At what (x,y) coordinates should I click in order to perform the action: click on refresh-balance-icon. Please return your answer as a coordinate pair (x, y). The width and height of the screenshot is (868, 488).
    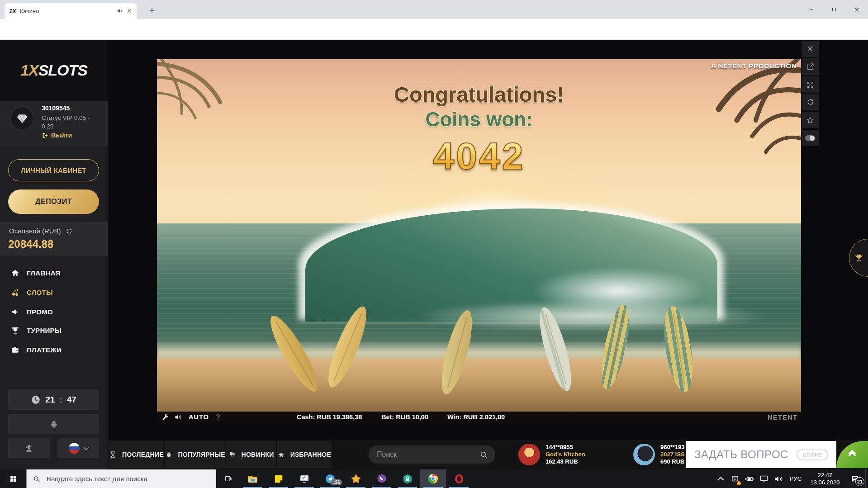
    Looking at the image, I should click on (69, 231).